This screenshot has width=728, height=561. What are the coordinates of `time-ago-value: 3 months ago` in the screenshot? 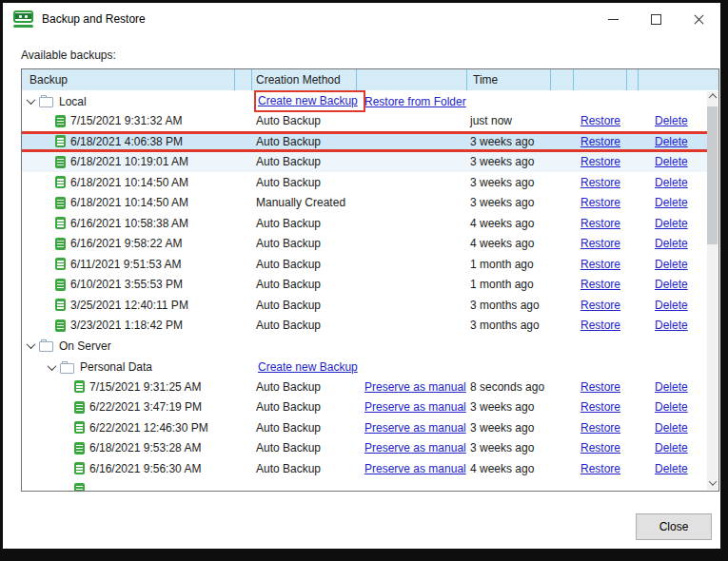 It's located at (504, 325).